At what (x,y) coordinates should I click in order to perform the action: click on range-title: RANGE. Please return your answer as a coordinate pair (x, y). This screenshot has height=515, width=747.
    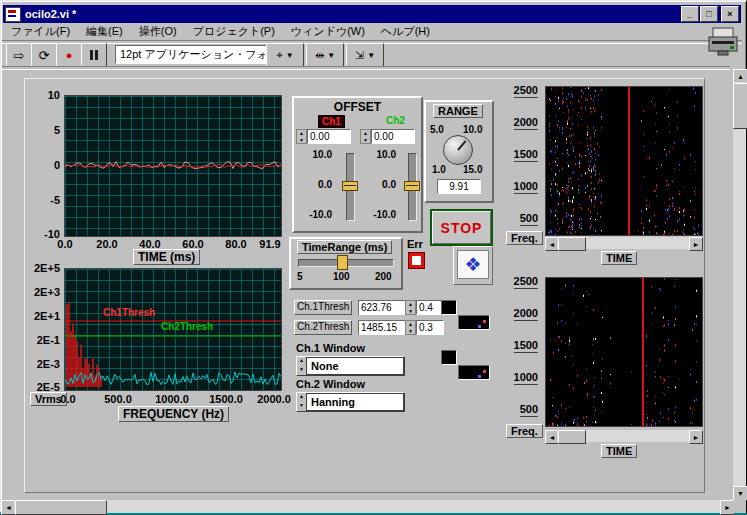
    Looking at the image, I should click on (458, 111).